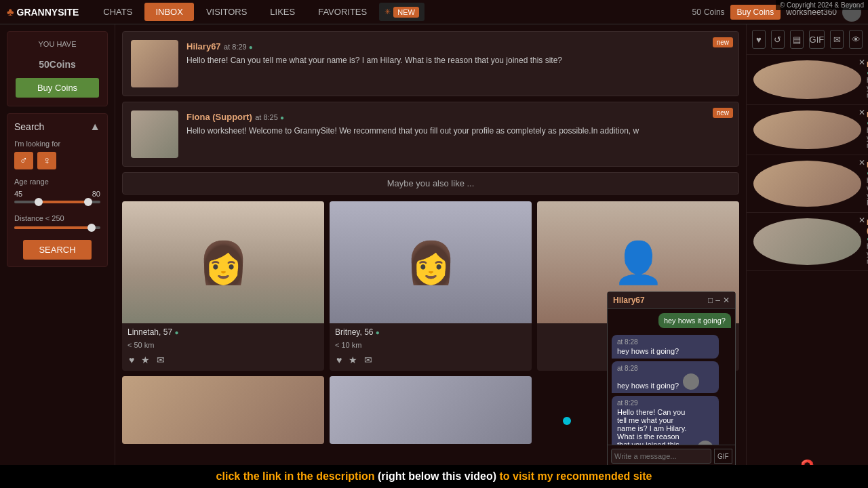 This screenshot has height=488, width=868. I want to click on bottom-banner: click the link in the description (right…, so click(434, 476).